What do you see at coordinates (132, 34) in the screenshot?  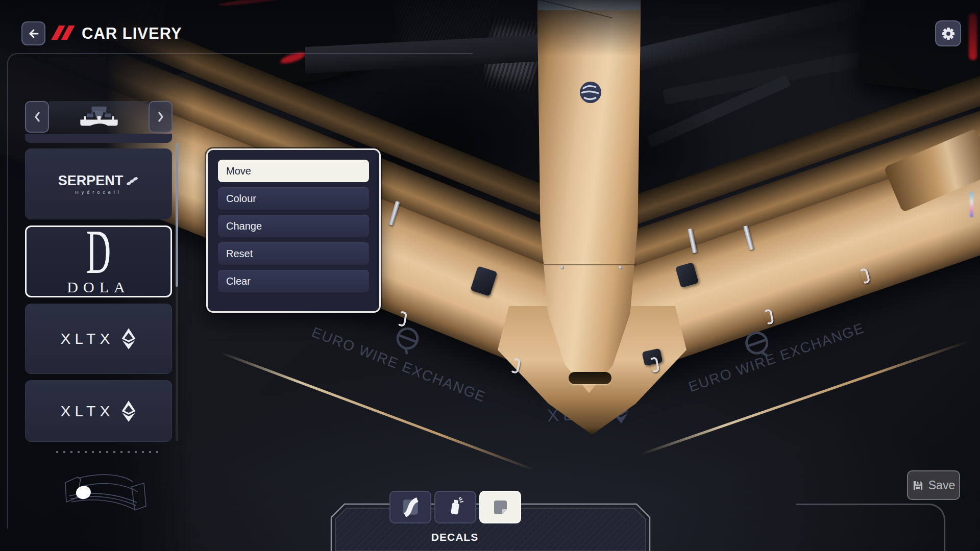 I see `page-title: CAR LIVERY` at bounding box center [132, 34].